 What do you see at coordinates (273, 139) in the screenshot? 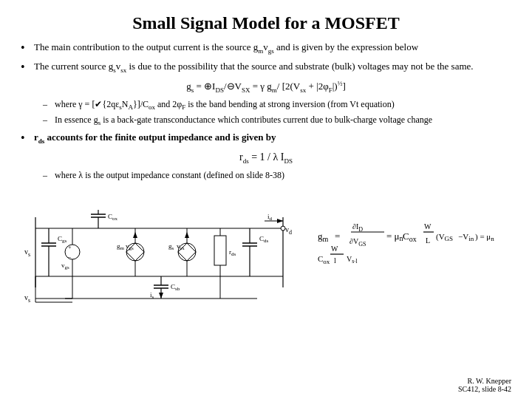
I see `bullet-3-text: rds accounts for the finite output imped…` at bounding box center [273, 139].